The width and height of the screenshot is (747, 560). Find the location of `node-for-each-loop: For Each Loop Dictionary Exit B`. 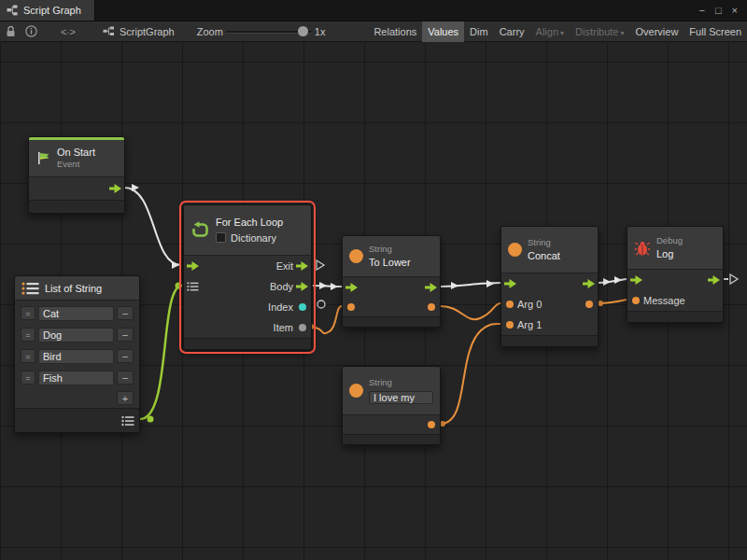

node-for-each-loop: For Each Loop Dictionary Exit B is located at coordinates (247, 277).